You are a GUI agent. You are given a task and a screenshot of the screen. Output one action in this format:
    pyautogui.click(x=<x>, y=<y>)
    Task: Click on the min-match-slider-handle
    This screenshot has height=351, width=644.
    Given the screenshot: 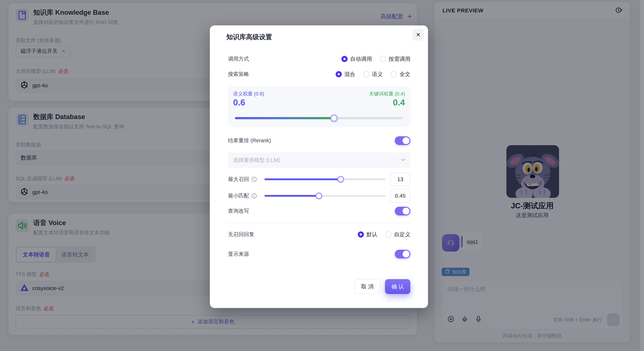 What is the action you would take?
    pyautogui.click(x=319, y=196)
    